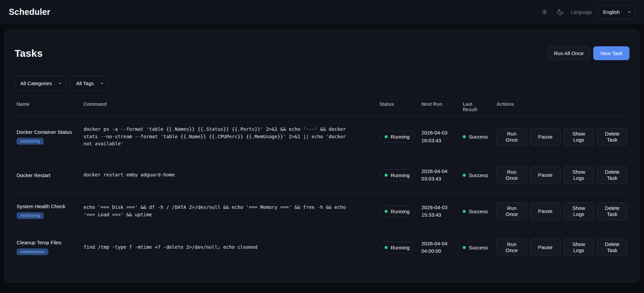 The image size is (644, 293). Describe the element at coordinates (442, 137) in the screenshot. I see `task-next-run: 2026-04-03 16:03:43` at that location.